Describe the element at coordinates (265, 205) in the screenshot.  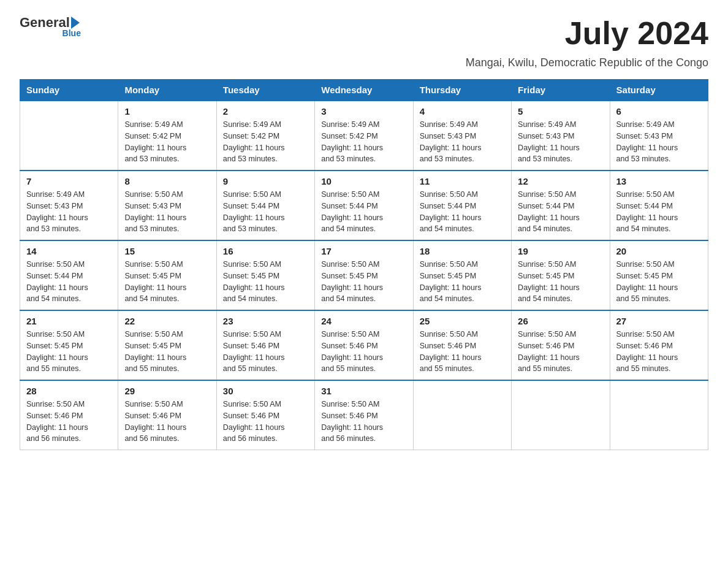
I see `calendar-day-9: 9Sunrise: 5:50 AMSunset: 5:44 PMDaylight…` at that location.